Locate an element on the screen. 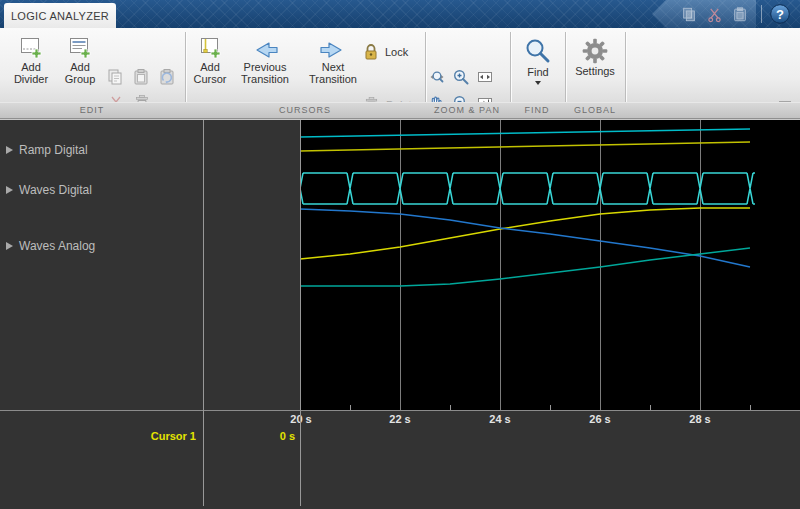  find-label: Find is located at coordinates (538, 72).